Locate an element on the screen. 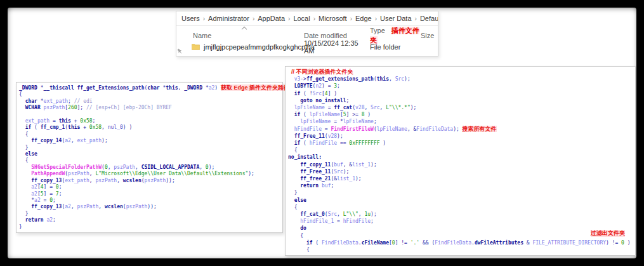 The image size is (644, 266). code-token: wcslen is located at coordinates (132, 180).